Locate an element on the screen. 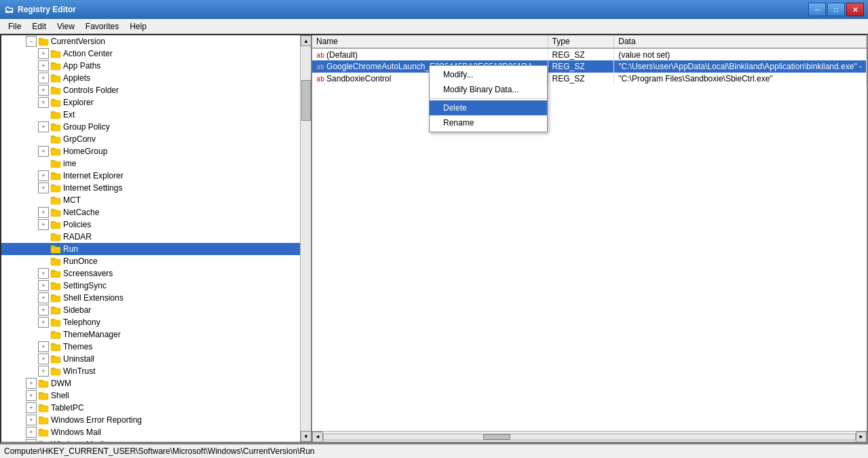  tree-item: RunOnce is located at coordinates (151, 261).